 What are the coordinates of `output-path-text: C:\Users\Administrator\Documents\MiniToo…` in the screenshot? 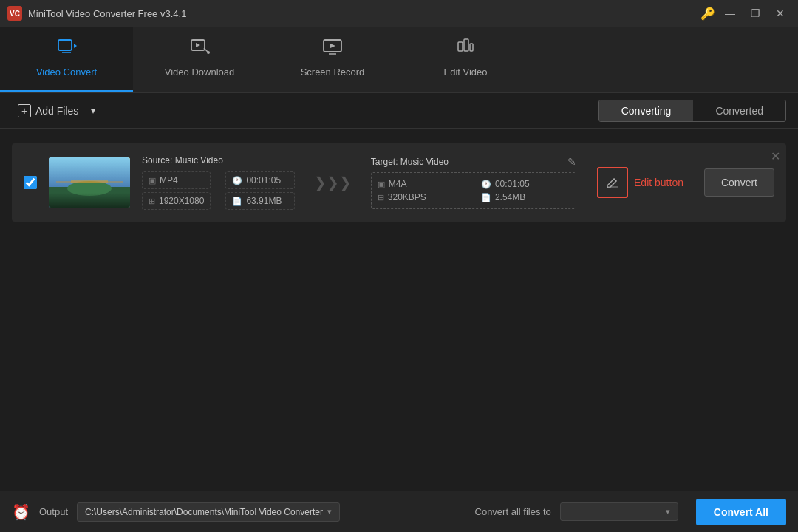 It's located at (204, 512).